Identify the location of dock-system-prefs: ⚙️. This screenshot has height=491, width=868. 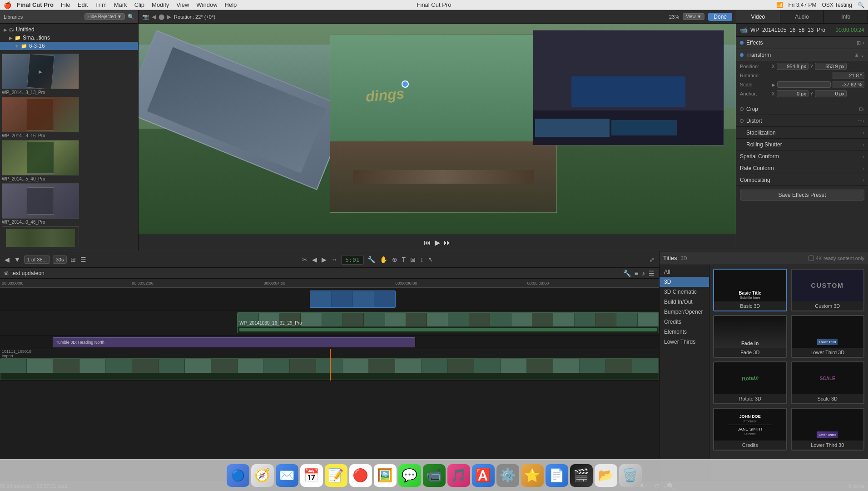
(508, 476).